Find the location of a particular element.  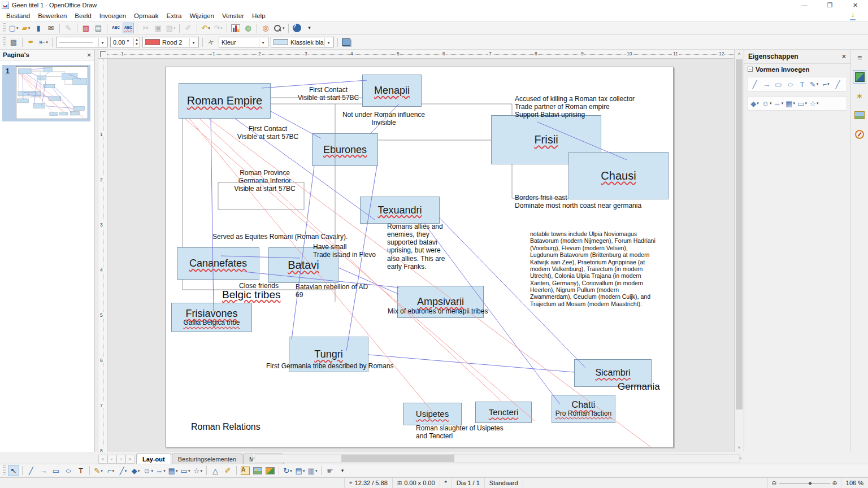

horizontal-scrollbar-track is located at coordinates (497, 459).